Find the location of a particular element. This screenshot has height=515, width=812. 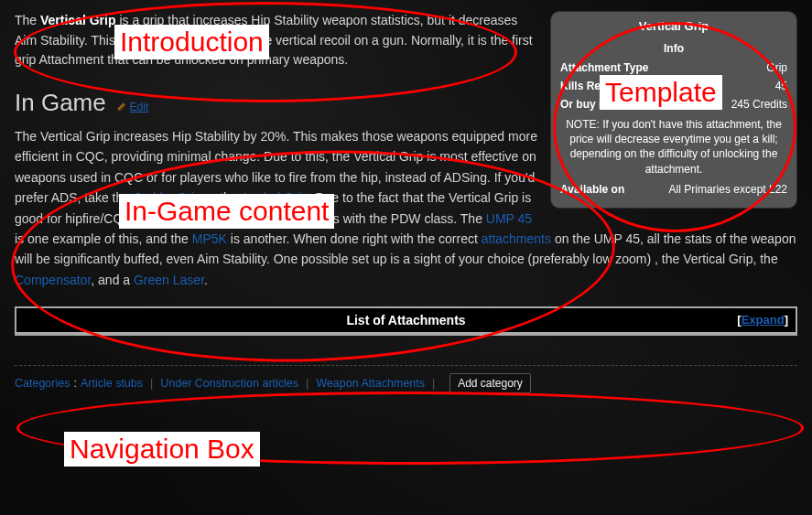

link-mp5k: MP5K is located at coordinates (210, 239).